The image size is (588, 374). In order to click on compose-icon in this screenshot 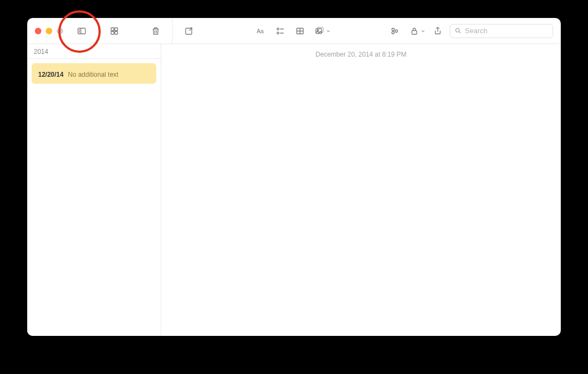, I will do `click(189, 31)`.